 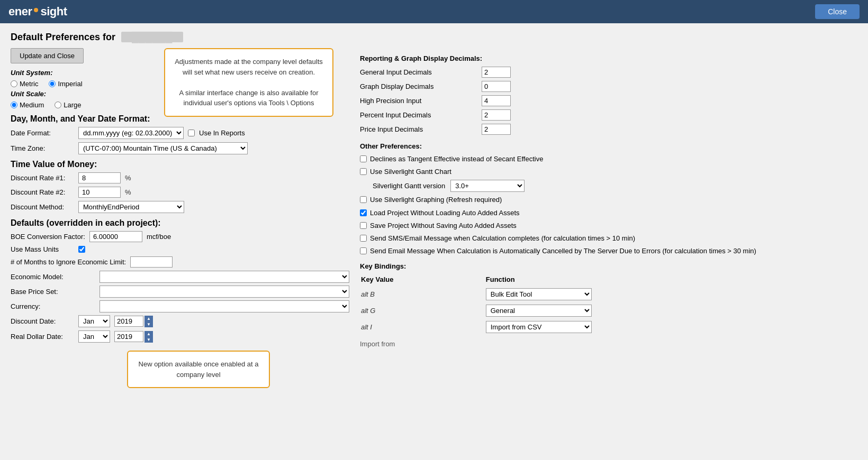 What do you see at coordinates (418, 87) in the screenshot?
I see `graph-display-label: Graph Display Decimals` at bounding box center [418, 87].